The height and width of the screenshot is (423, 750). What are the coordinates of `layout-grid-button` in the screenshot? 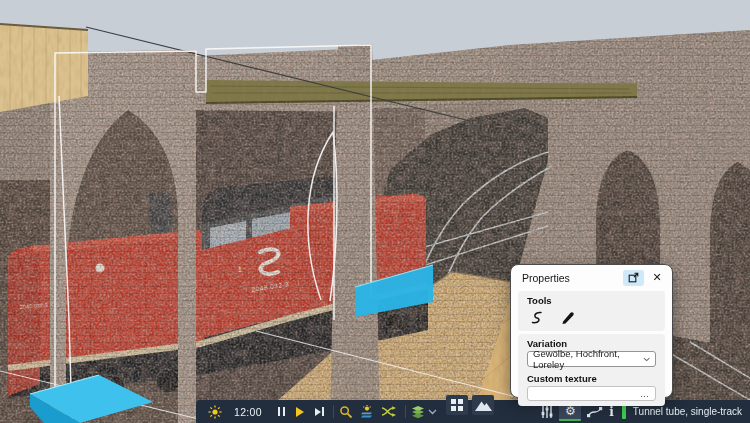 It's located at (457, 405).